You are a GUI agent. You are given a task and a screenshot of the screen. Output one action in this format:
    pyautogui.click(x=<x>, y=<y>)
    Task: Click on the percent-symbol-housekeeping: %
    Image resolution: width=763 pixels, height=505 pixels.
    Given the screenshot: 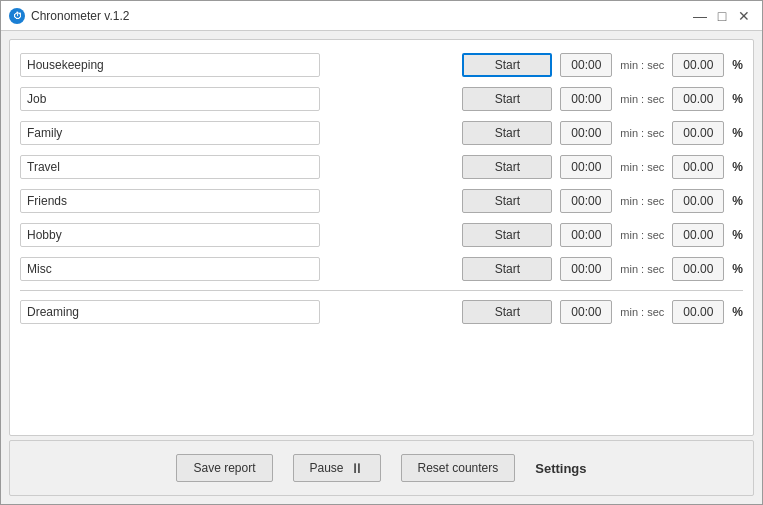 What is the action you would take?
    pyautogui.click(x=738, y=65)
    